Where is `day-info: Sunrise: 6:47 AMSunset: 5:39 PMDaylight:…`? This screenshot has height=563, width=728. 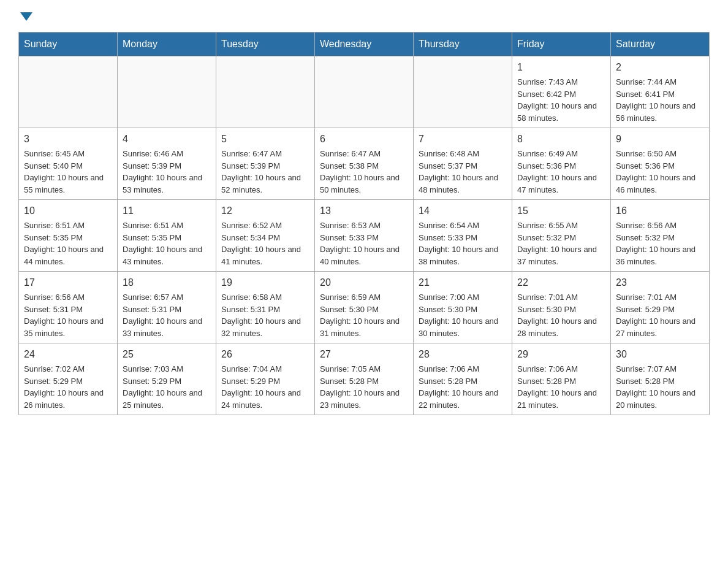 day-info: Sunrise: 6:47 AMSunset: 5:39 PMDaylight:… is located at coordinates (265, 172).